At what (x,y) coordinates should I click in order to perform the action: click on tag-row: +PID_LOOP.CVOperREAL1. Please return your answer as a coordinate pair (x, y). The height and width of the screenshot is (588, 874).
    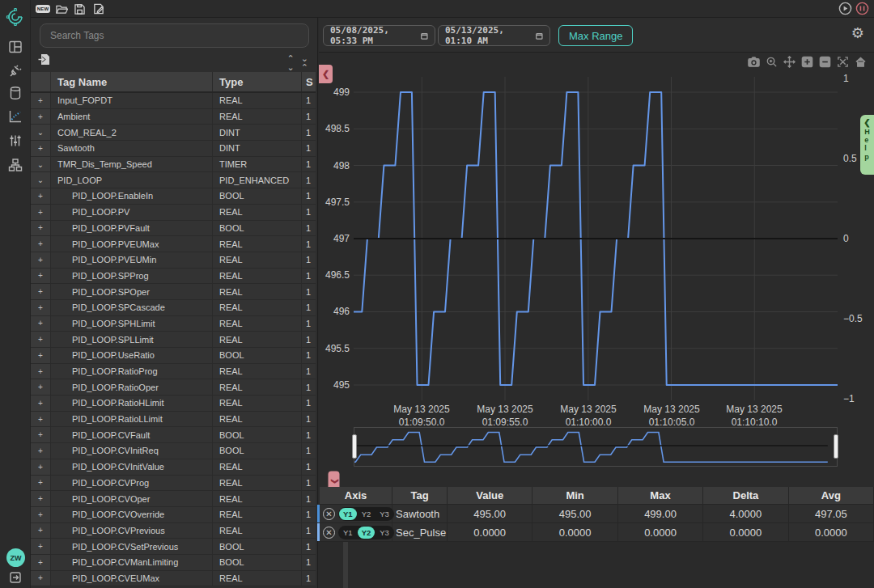
    Looking at the image, I should click on (173, 499).